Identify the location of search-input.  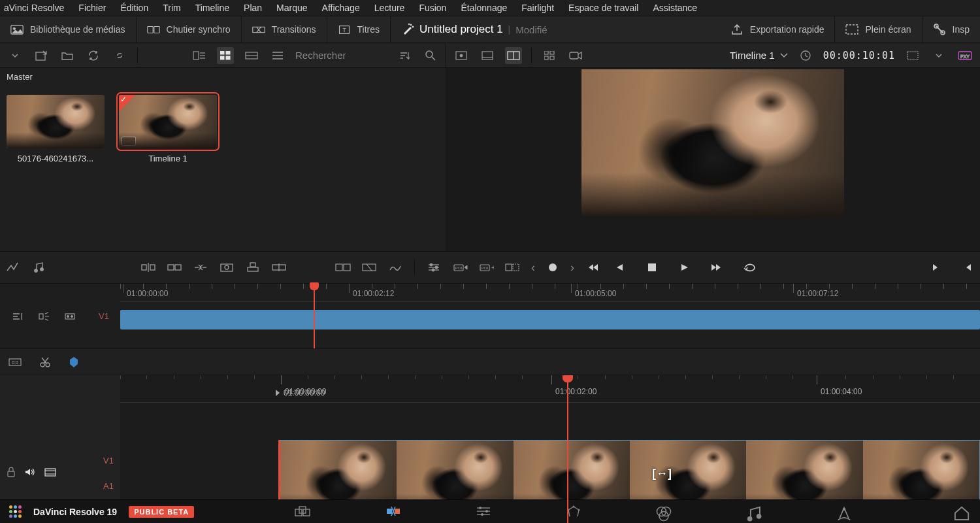
(341, 55).